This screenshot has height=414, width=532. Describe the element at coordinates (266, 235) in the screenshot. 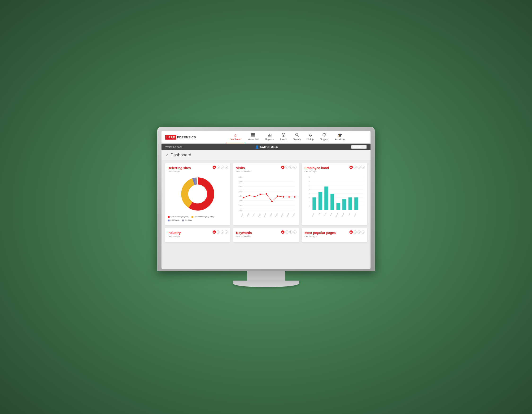

I see `widget-keywords: ▶ + ↻ × Keywords Last 10 months` at that location.